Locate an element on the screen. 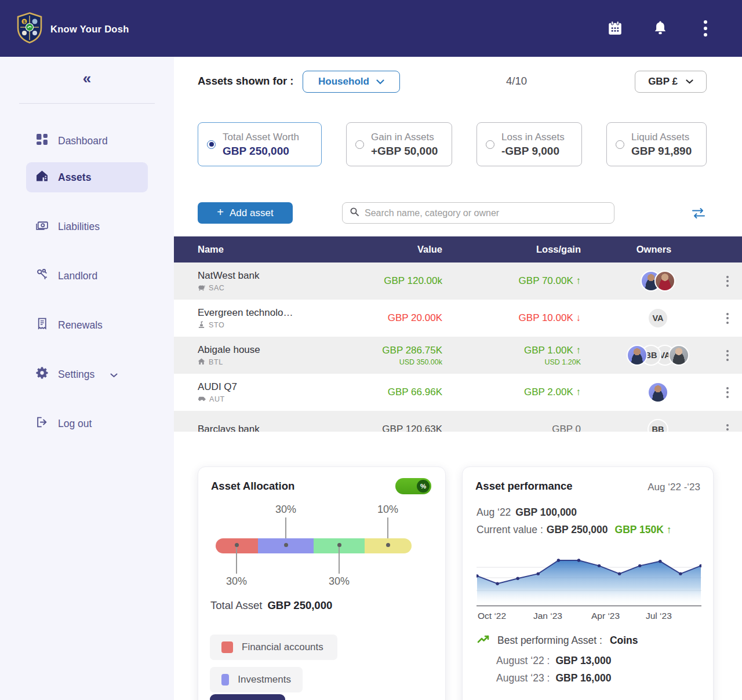 This screenshot has height=700, width=742. owner-avatars: BB VA is located at coordinates (658, 355).